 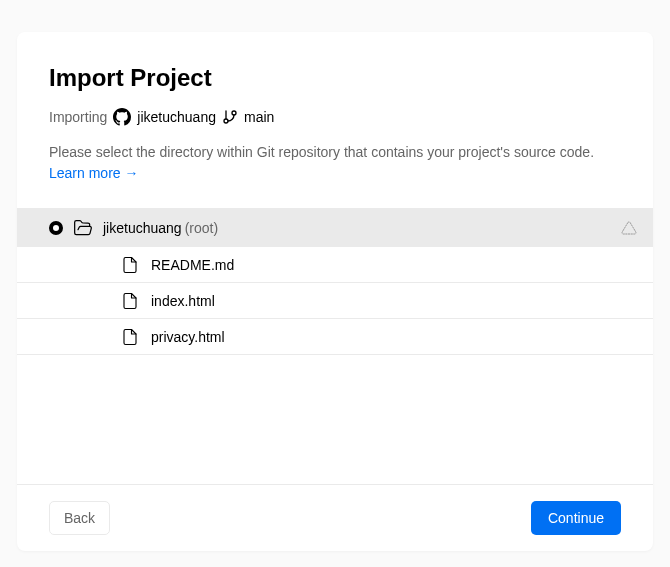 I want to click on root-folder-name: jiketuchuang, so click(x=142, y=228).